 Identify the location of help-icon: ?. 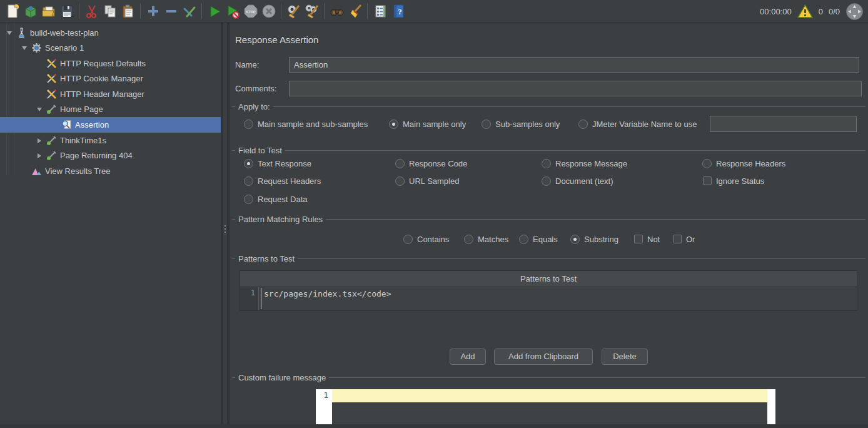
(398, 11).